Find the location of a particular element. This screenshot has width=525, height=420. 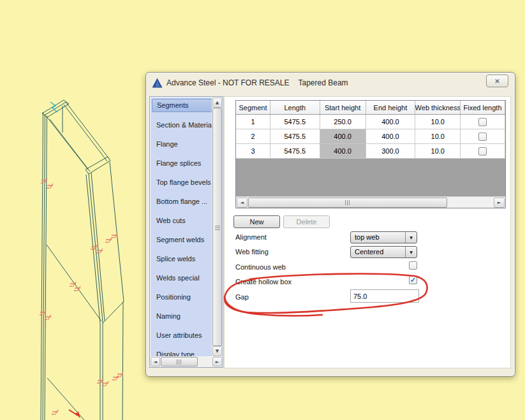

scroll-down-button: ▼ is located at coordinates (217, 351).